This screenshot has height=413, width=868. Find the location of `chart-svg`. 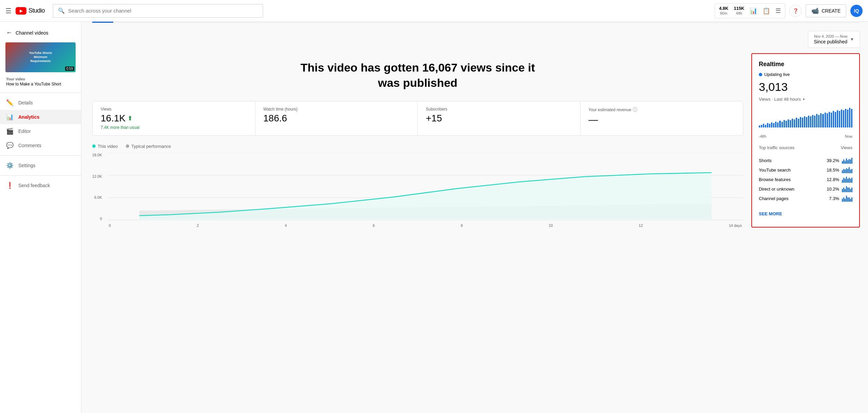

chart-svg is located at coordinates (425, 187).